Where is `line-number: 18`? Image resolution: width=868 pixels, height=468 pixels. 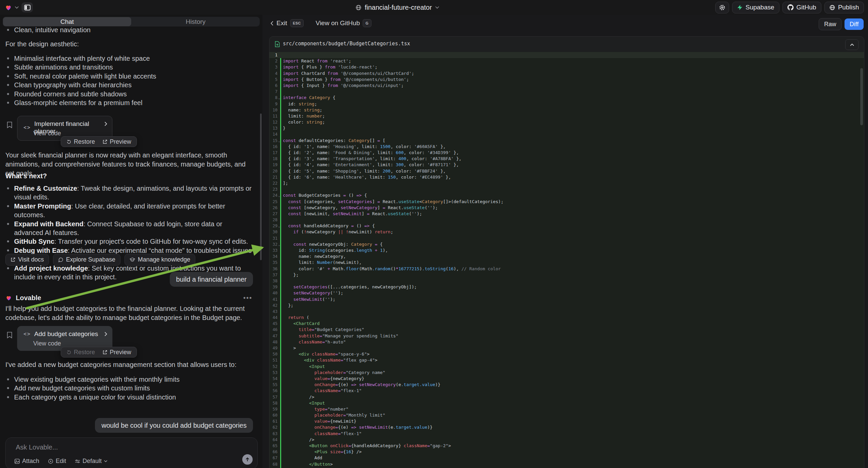
line-number: 18 is located at coordinates (274, 159).